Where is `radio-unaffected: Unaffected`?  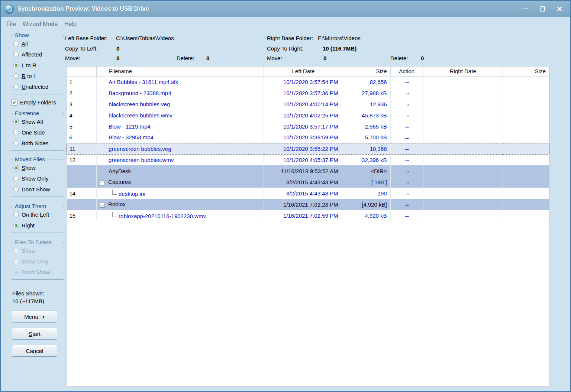 radio-unaffected: Unaffected is located at coordinates (38, 87).